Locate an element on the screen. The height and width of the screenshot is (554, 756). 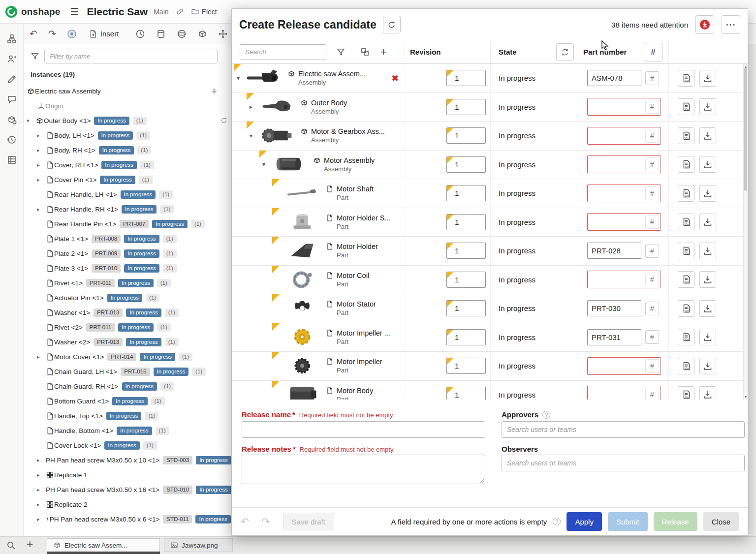
release-item-row: ▾Motor AssemblyAssemblyIn progress#On is located at coordinates (490, 165).